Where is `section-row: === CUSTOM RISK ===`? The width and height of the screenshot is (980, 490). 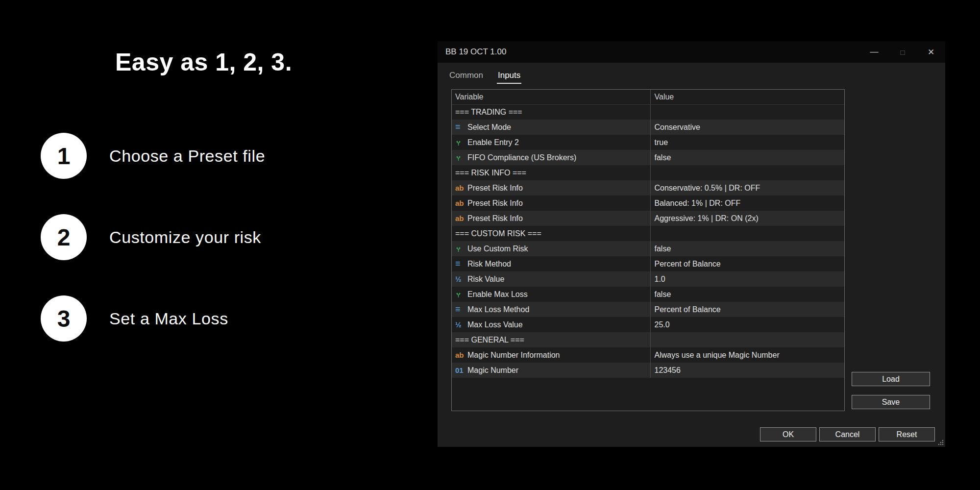
section-row: === CUSTOM RISK === is located at coordinates (648, 233).